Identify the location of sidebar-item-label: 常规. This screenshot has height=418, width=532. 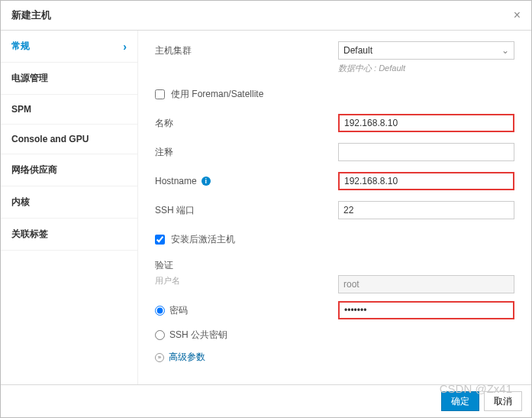
(21, 46).